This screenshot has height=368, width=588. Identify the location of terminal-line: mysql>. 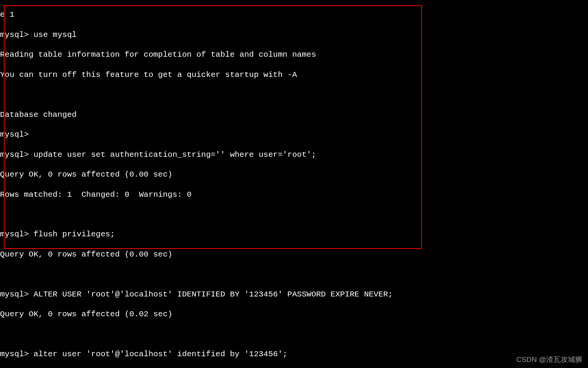
(294, 135).